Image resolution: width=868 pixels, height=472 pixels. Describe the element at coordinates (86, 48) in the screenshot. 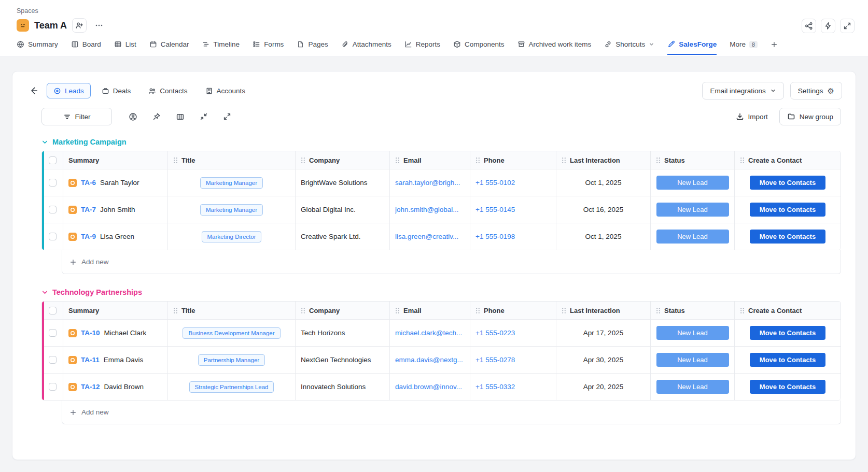

I see `tab-board: Board` at that location.